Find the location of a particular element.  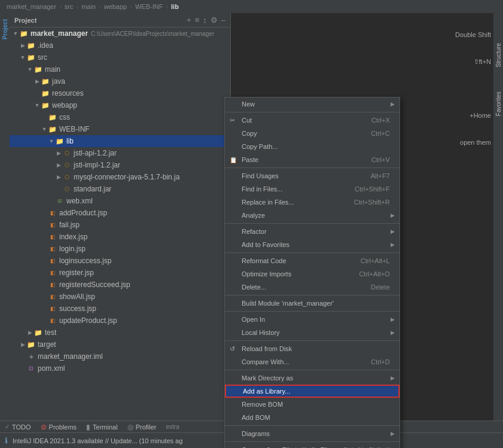

menu-item-reformatcode: Reformat Code Ctrl+Alt+L is located at coordinates (312, 261).